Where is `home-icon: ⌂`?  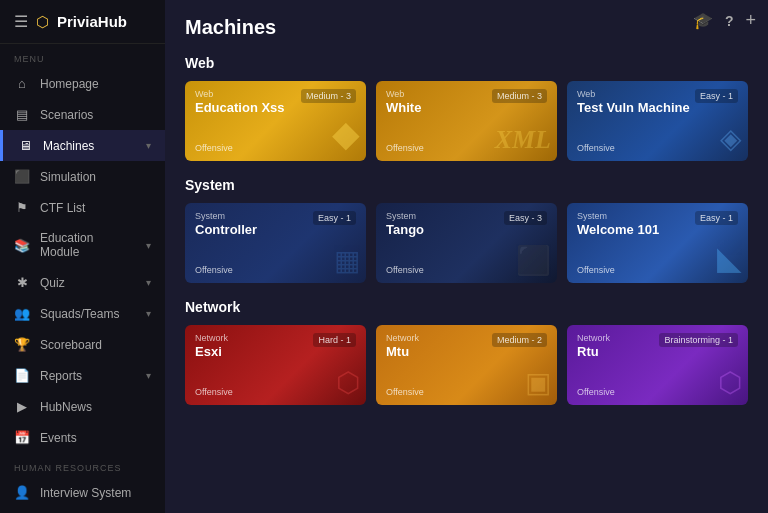 home-icon: ⌂ is located at coordinates (22, 84).